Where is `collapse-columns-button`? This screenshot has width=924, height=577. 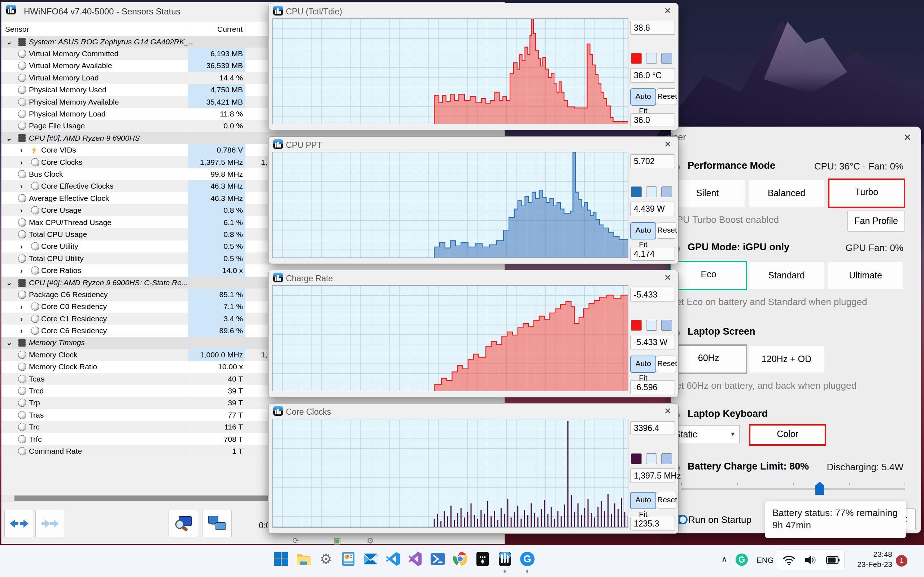
collapse-columns-button is located at coordinates (50, 524).